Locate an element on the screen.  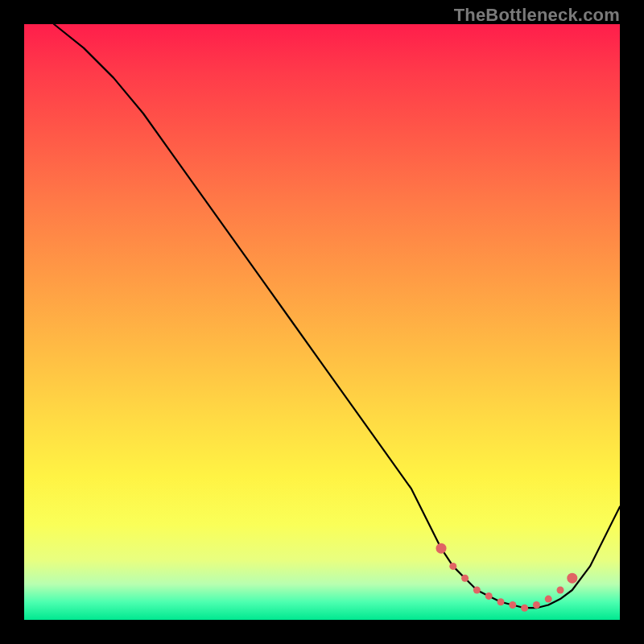
watermark-text: TheBottleneck.com is located at coordinates (537, 15).